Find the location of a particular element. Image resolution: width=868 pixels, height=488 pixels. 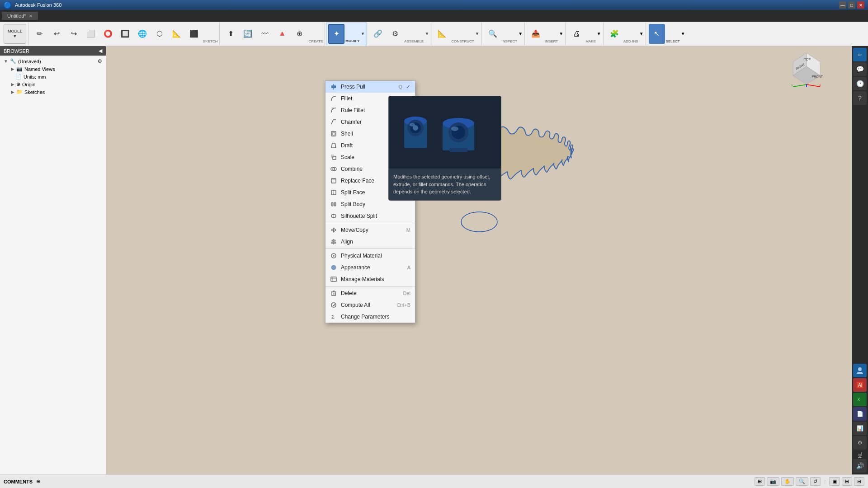

rs-user2-btn: Ai is located at coordinates (860, 385).